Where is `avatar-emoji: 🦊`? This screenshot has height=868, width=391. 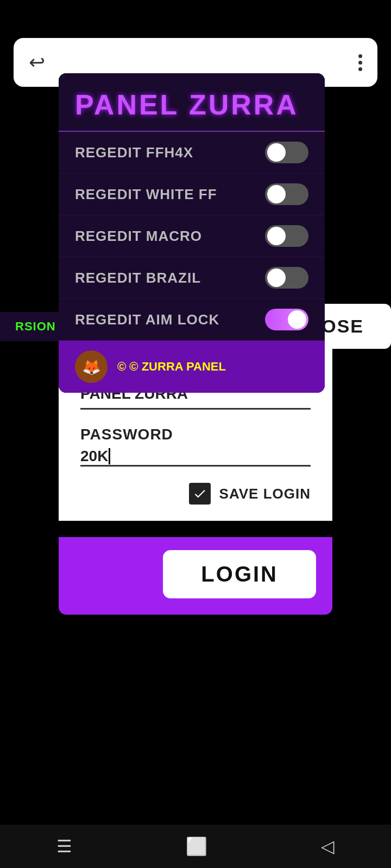 avatar-emoji: 🦊 is located at coordinates (91, 367).